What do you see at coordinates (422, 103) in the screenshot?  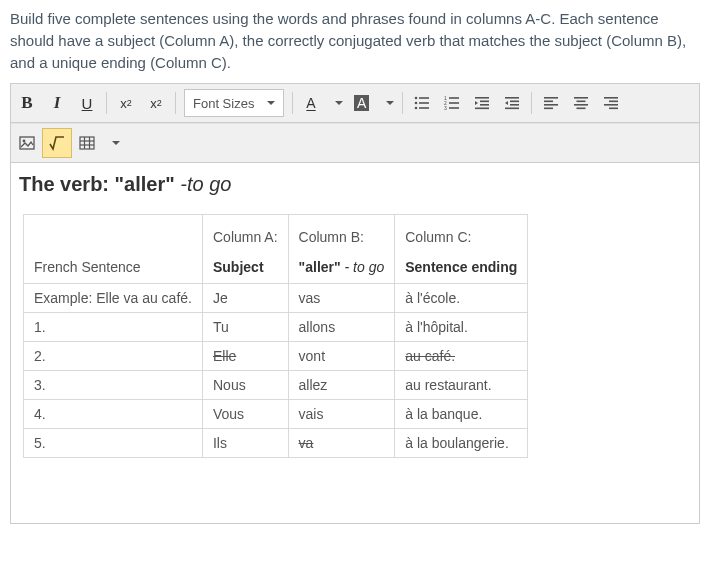 I see `bullet-list-button` at bounding box center [422, 103].